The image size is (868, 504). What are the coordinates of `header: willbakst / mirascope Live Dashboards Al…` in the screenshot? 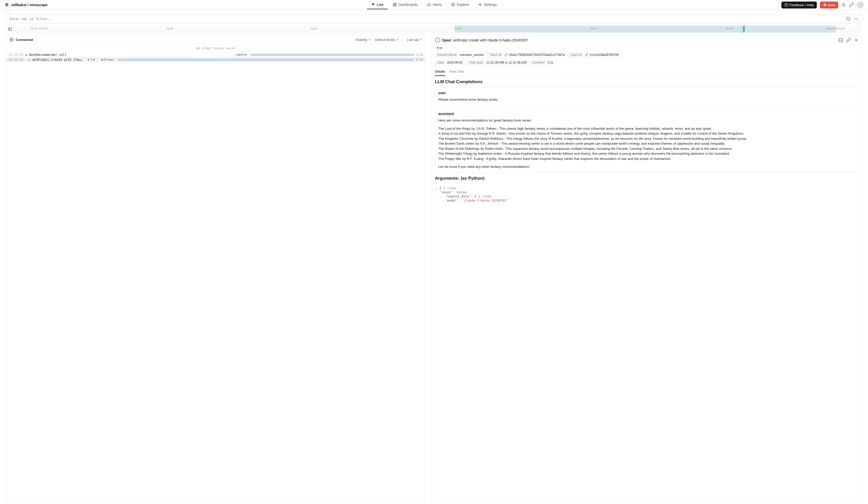 It's located at (434, 5).